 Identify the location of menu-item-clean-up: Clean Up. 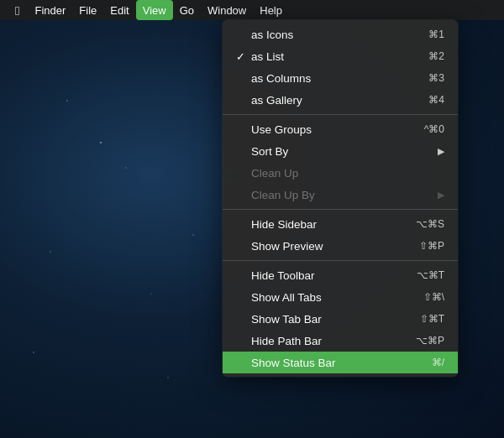
(340, 173).